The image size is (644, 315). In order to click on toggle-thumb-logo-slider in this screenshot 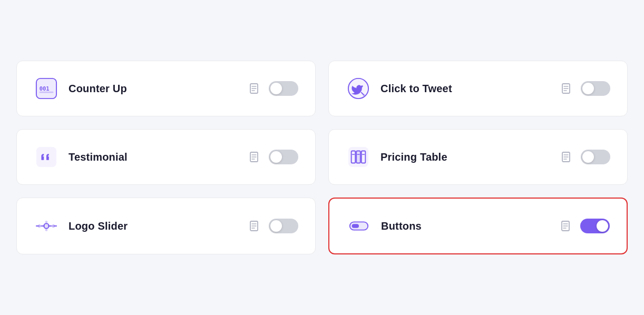, I will do `click(276, 226)`.